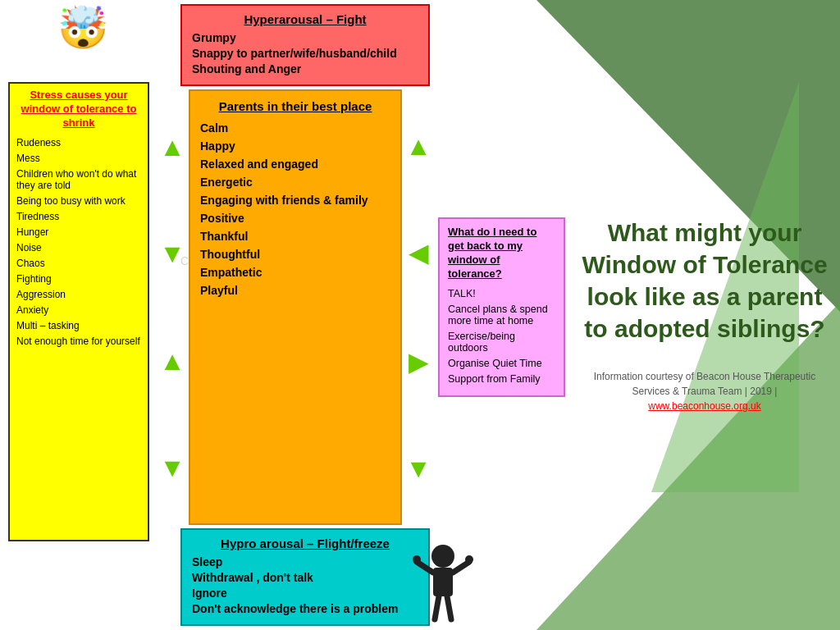 Image resolution: width=840 pixels, height=630 pixels. What do you see at coordinates (305, 45) in the screenshot?
I see `hyperarousal-box: Hyperarousal – Fight GrumpySnappy to par…` at bounding box center [305, 45].